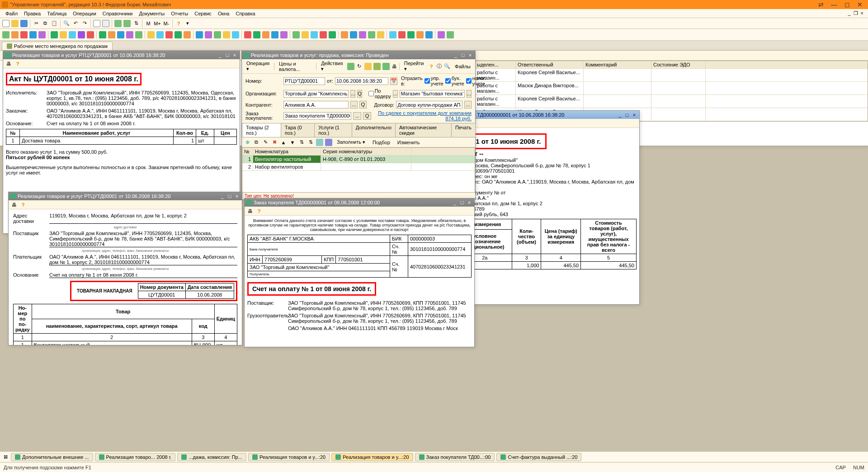 Image resolution: width=868 pixels, height=472 pixels. Describe the element at coordinates (75, 24) in the screenshot. I see `undo-icon: ↶` at that location.